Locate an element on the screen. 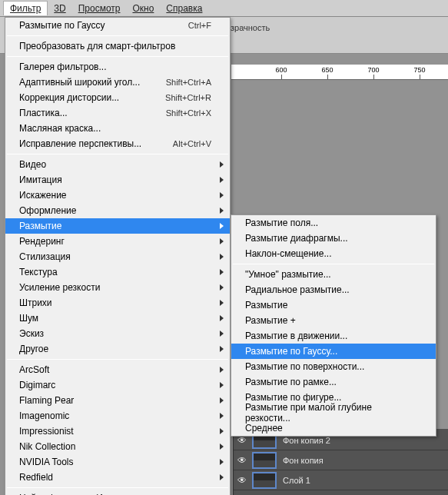 The height and width of the screenshot is (495, 448). menu-item-label: Imagenomic is located at coordinates (115, 416).